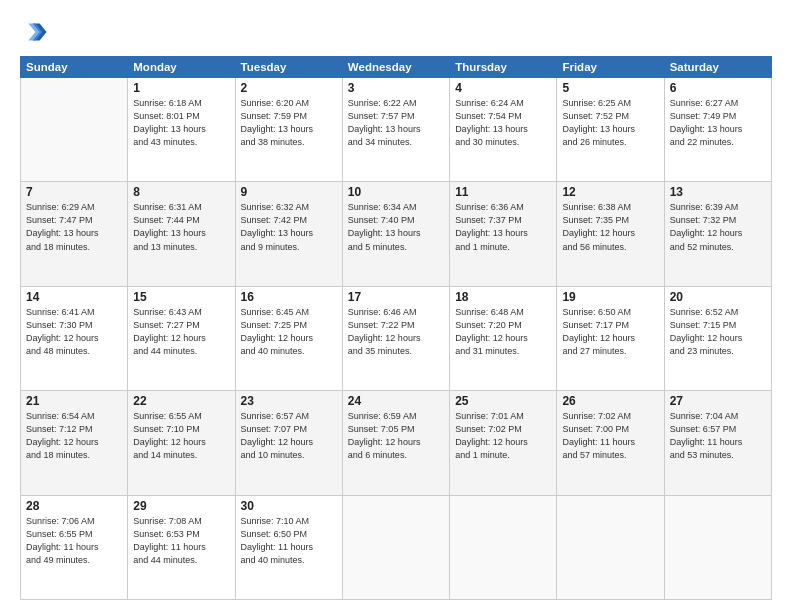 The width and height of the screenshot is (792, 612). Describe the element at coordinates (74, 297) in the screenshot. I see `day-number: 14` at that location.